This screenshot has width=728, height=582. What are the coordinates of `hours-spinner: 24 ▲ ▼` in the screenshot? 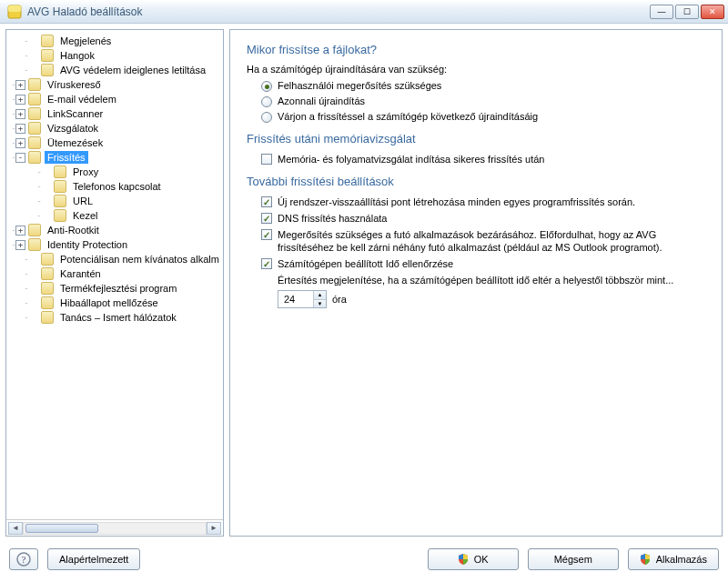 It's located at (302, 299).